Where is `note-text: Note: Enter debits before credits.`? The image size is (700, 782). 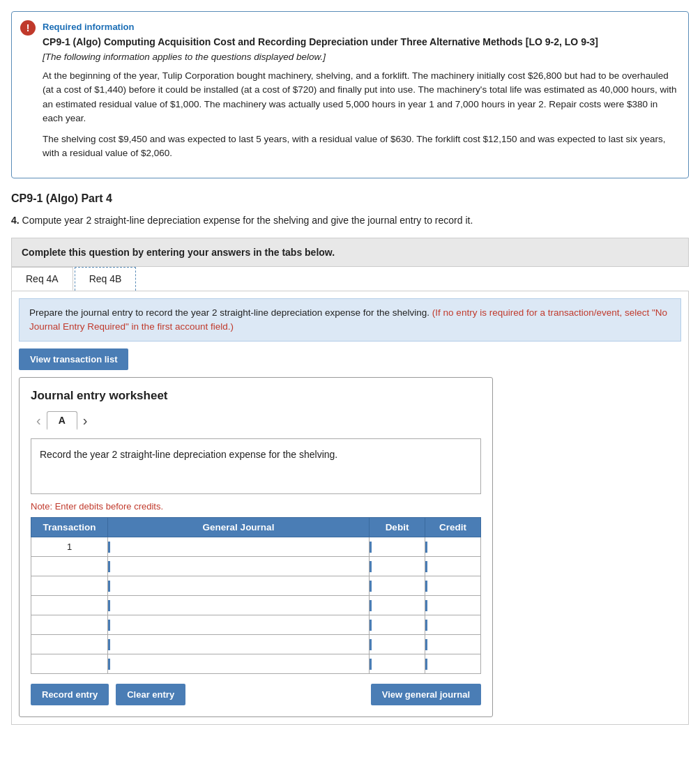 note-text: Note: Enter debits before credits. is located at coordinates (256, 506).